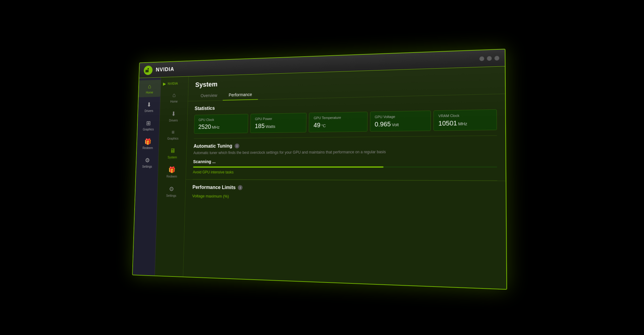 The image size is (644, 335). I want to click on gpu-voltage-label: GPU Voltage, so click(400, 116).